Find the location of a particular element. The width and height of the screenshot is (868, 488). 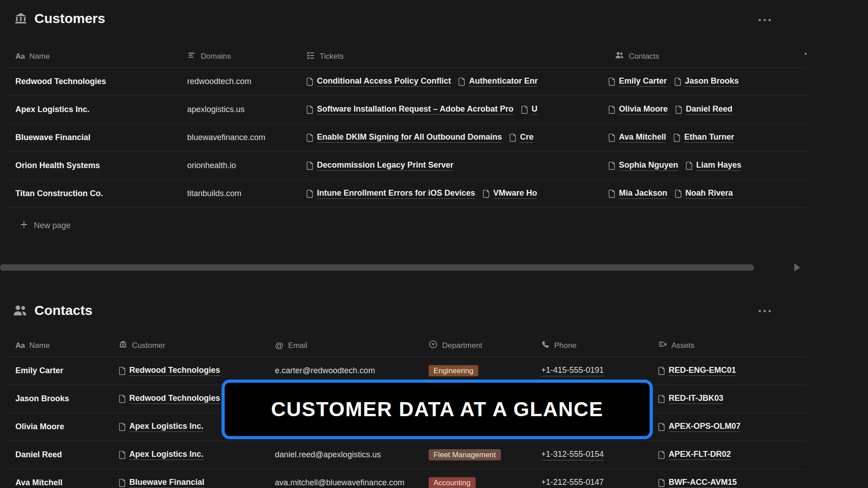

customer-link: Bluewave Financial is located at coordinates (161, 483).